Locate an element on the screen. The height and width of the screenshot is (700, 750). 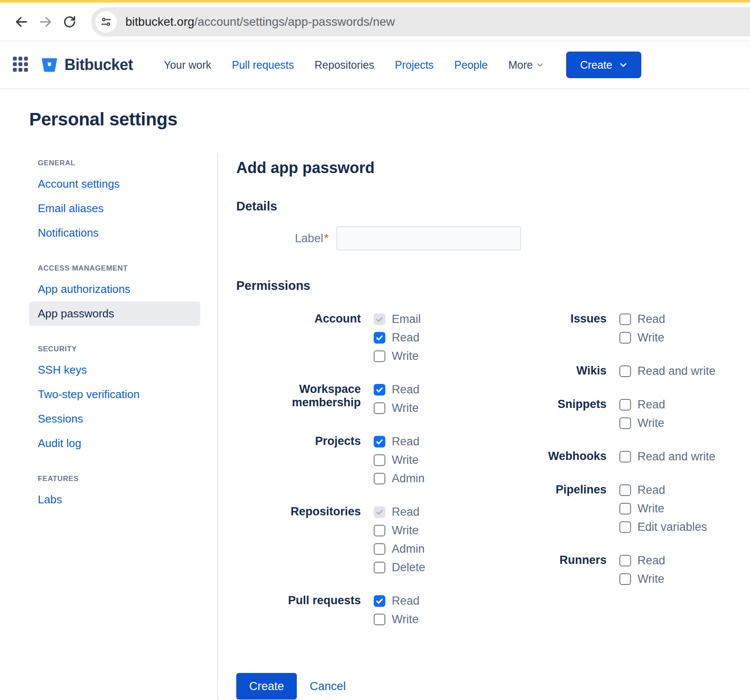
repositories-delete-checkbox is located at coordinates (380, 568).